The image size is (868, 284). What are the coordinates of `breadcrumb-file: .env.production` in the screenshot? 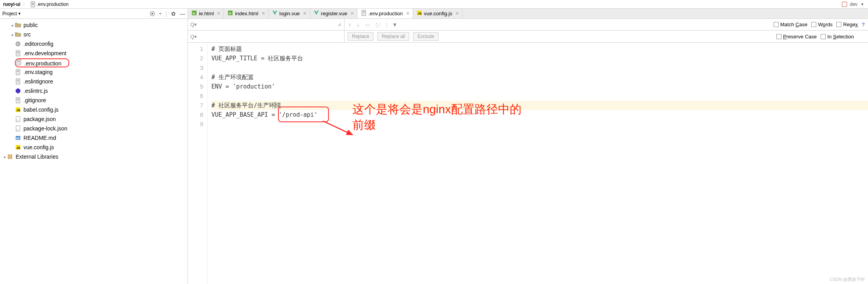 It's located at (49, 4).